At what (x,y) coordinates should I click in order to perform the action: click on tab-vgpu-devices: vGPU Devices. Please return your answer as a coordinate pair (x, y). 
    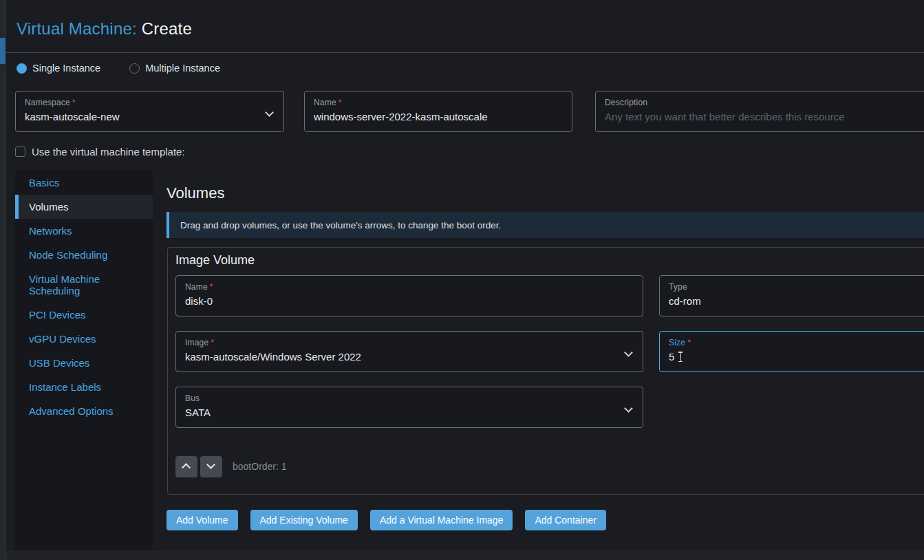
    Looking at the image, I should click on (84, 338).